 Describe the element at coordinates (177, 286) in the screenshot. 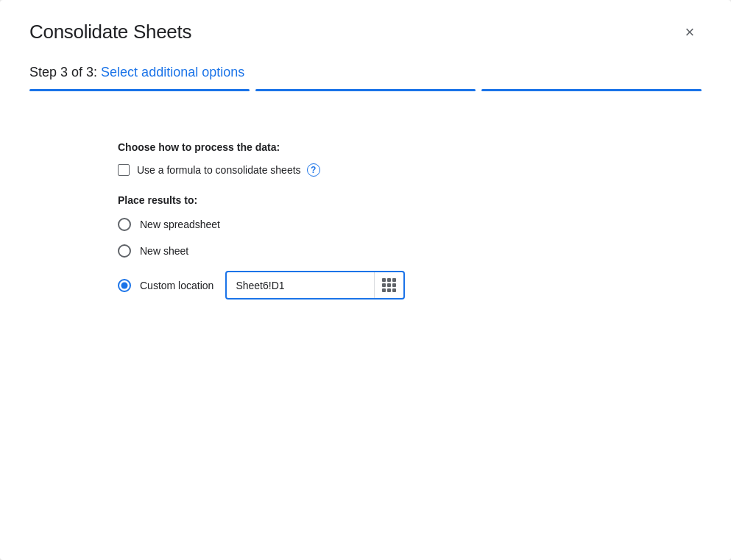

I see `radio-label-custom-location: Custom location` at that location.